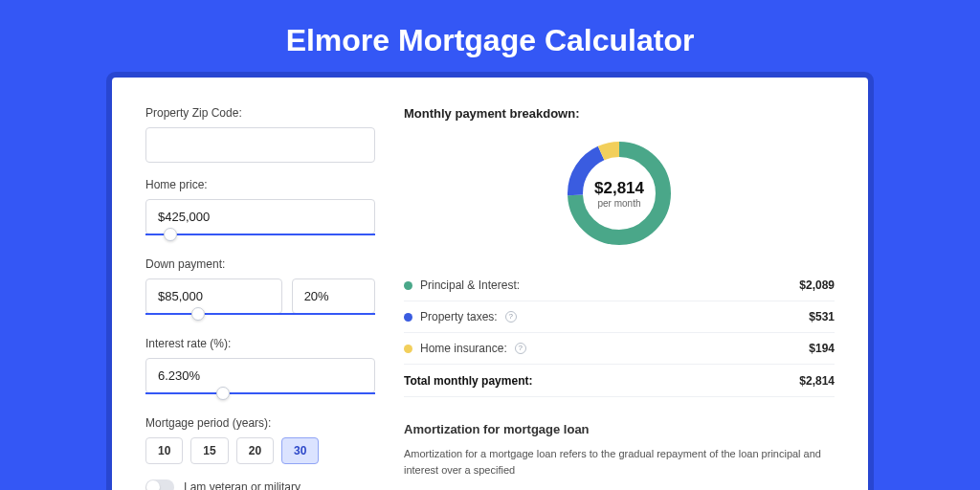 The image size is (980, 490). What do you see at coordinates (619, 381) in the screenshot?
I see `legend-total-row: Total monthly payment: $2,814` at bounding box center [619, 381].